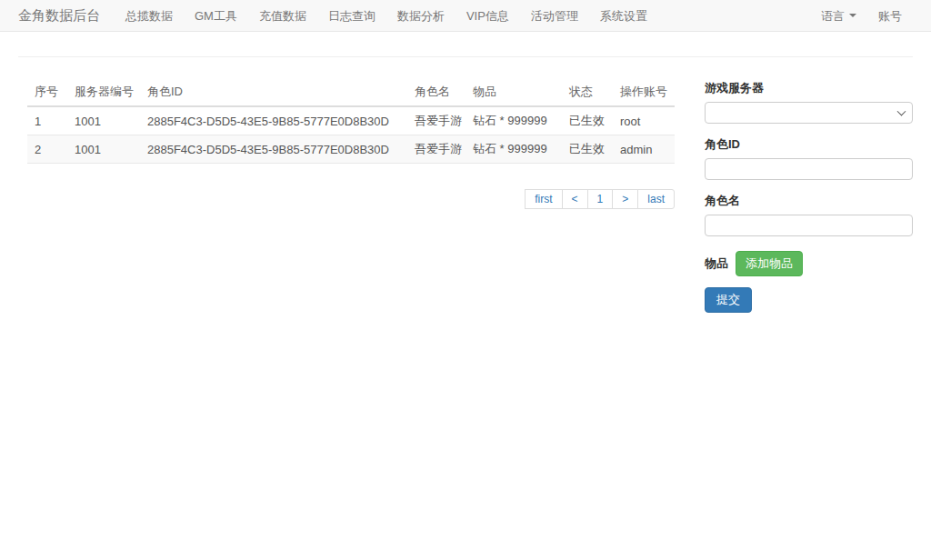  I want to click on nav-item-link: 数据分析, so click(421, 16).